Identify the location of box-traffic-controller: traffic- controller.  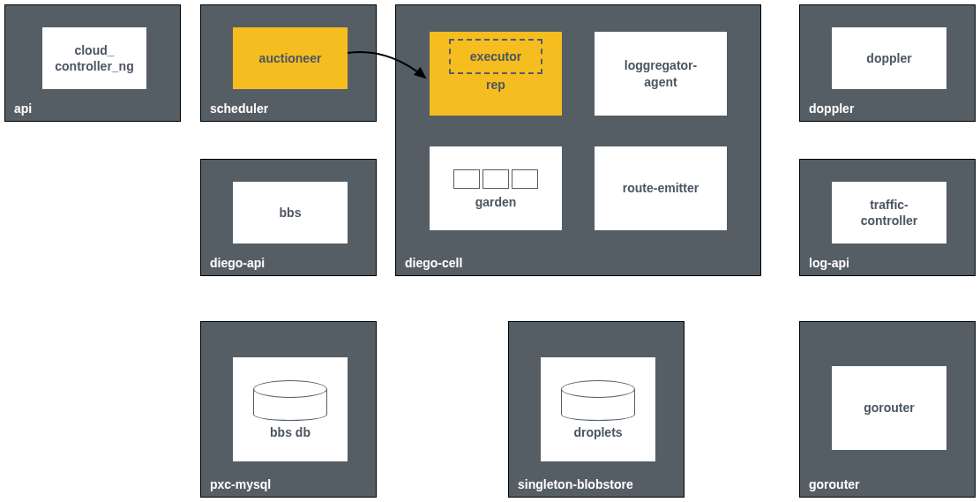
(889, 213).